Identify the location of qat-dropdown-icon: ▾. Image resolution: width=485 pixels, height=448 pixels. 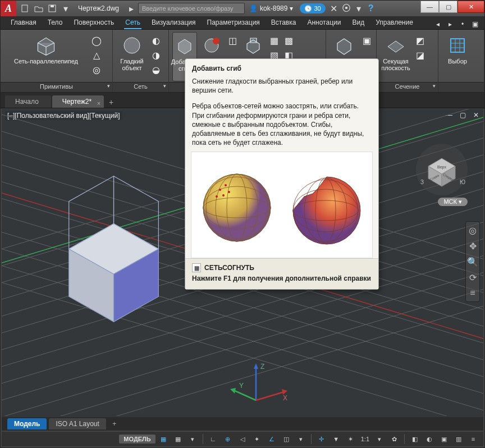
(66, 8).